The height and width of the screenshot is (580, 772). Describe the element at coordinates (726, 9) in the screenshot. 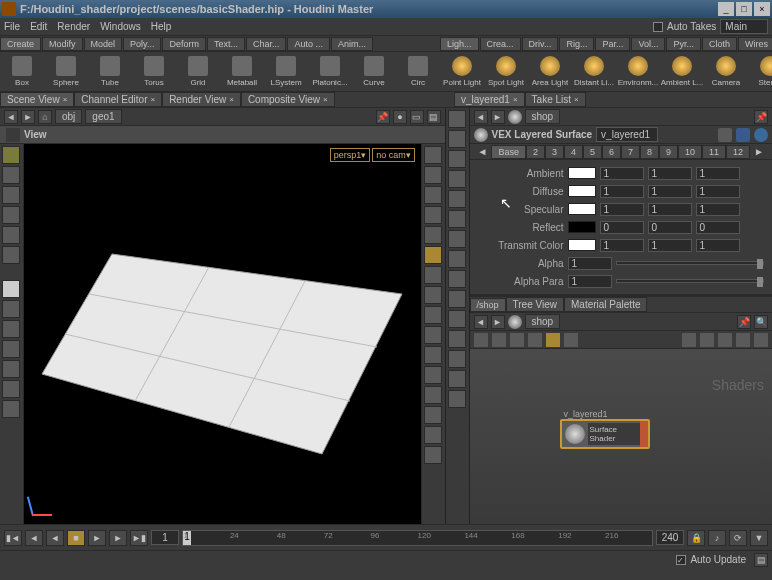

I see `minimize-button: _` at that location.